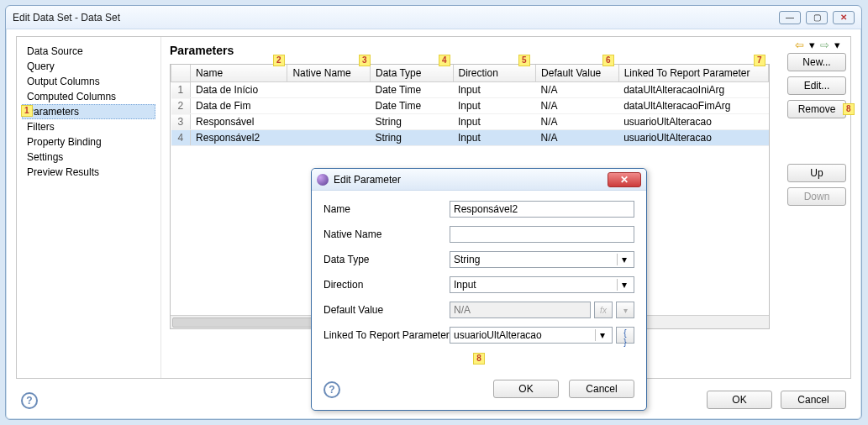  Describe the element at coordinates (520, 310) in the screenshot. I see `default-value-input` at that location.